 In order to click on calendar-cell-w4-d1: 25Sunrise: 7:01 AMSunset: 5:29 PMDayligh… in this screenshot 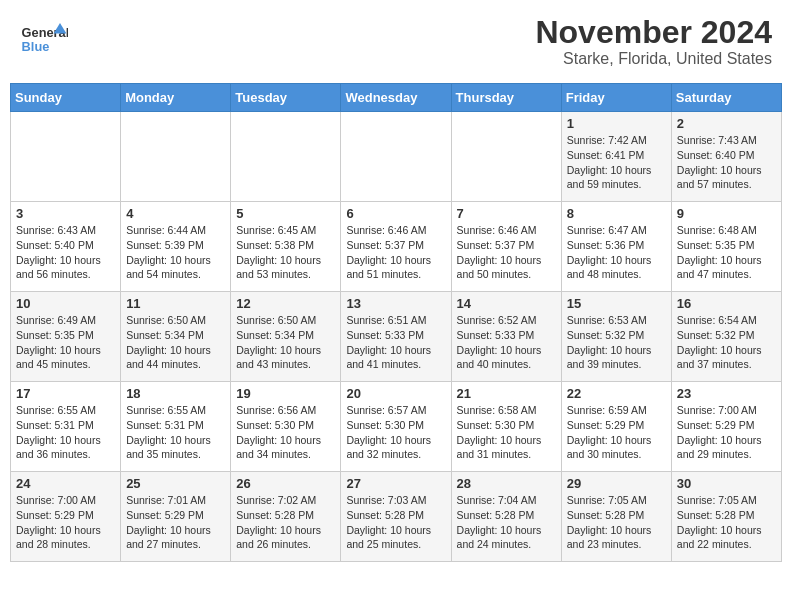, I will do `click(176, 517)`.